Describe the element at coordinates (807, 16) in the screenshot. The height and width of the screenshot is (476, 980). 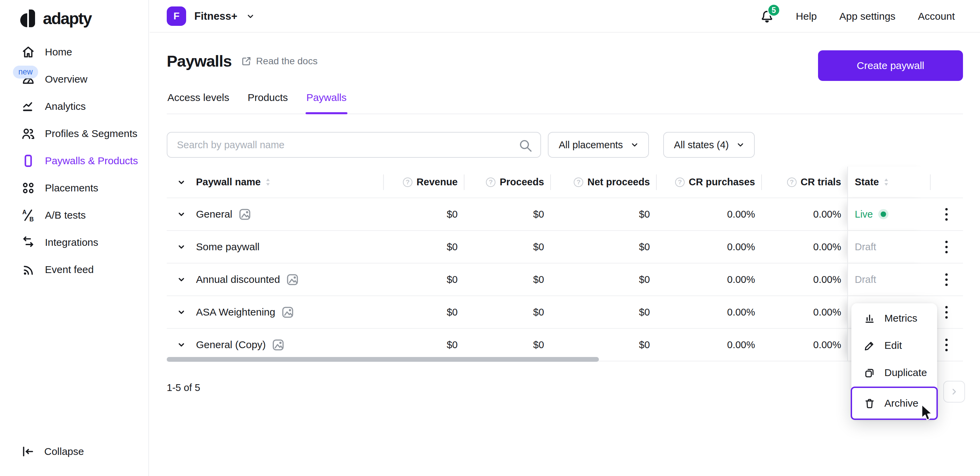
I see `help-link: Help` at that location.